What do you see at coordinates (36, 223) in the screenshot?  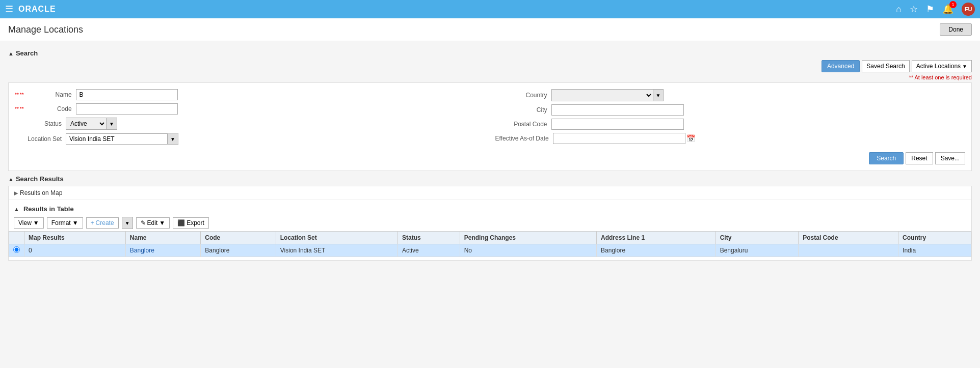 I see `view-dropdown-arrow: ▼` at bounding box center [36, 223].